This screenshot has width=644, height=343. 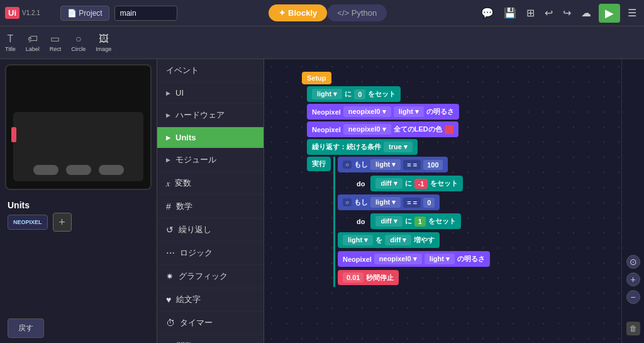 I want to click on zoom-out-btn: −, so click(x=633, y=297).